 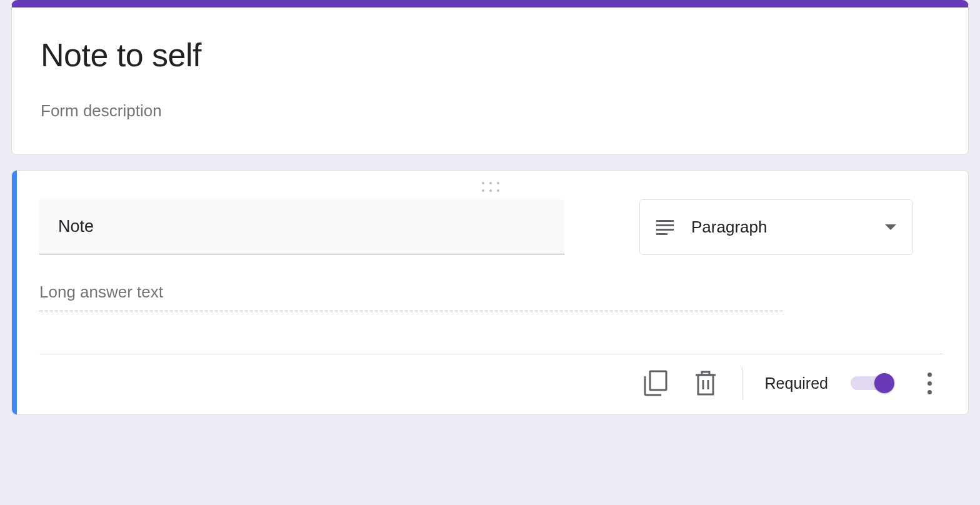 What do you see at coordinates (665, 228) in the screenshot?
I see `paragraph-icon` at bounding box center [665, 228].